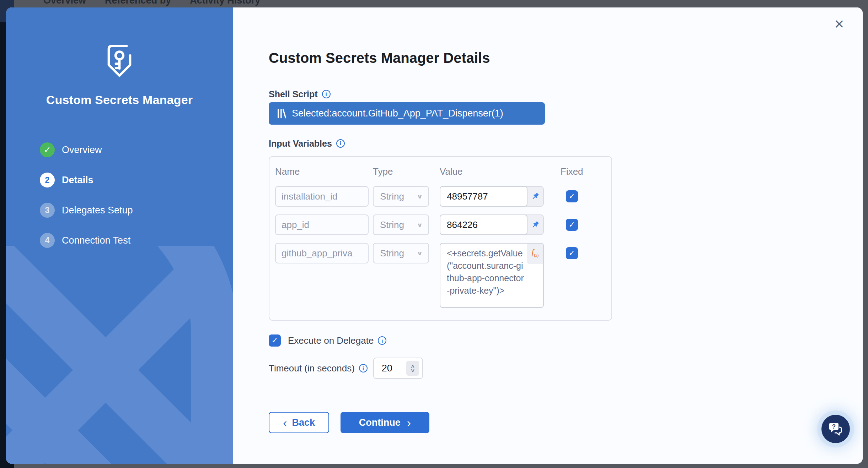  Describe the element at coordinates (304, 423) in the screenshot. I see `back-button-label: Back` at that location.